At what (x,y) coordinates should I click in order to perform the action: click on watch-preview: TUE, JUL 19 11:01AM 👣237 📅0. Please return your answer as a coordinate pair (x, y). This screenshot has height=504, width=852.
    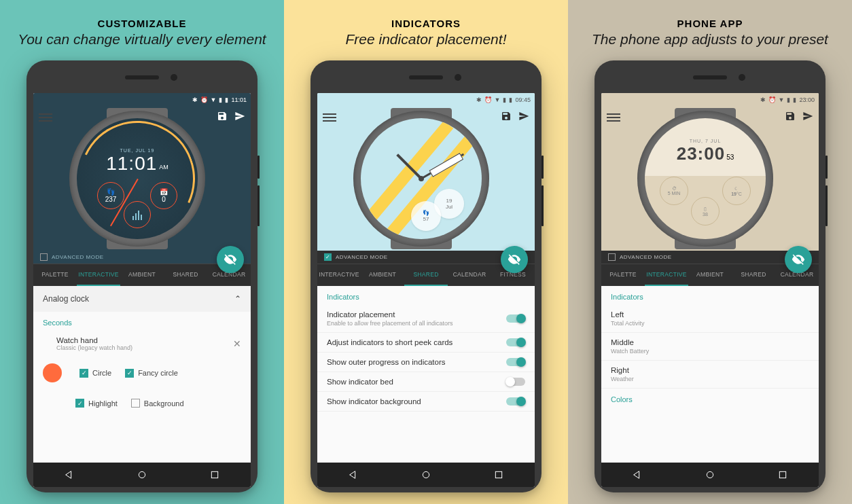
    Looking at the image, I should click on (137, 179).